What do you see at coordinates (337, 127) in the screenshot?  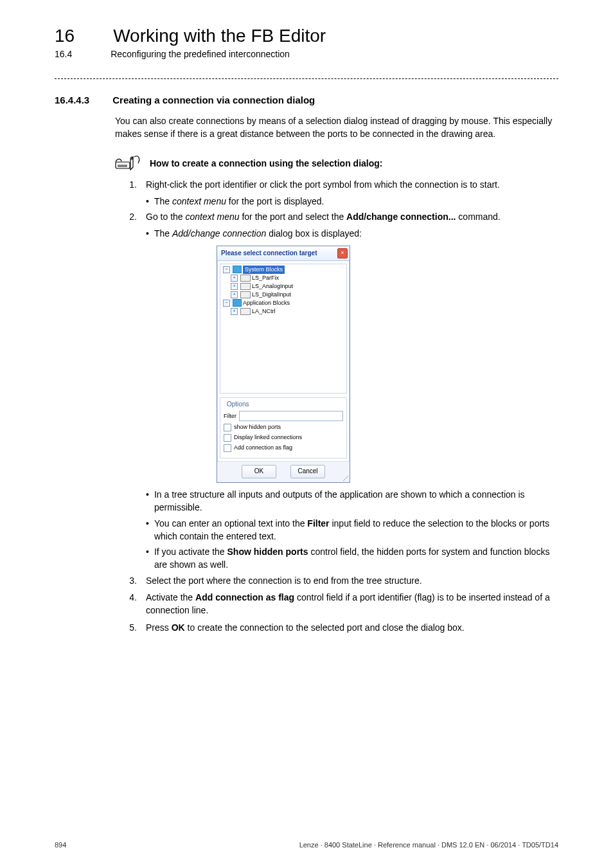 I see `intro-paragraph: You can also create connections by means…` at bounding box center [337, 127].